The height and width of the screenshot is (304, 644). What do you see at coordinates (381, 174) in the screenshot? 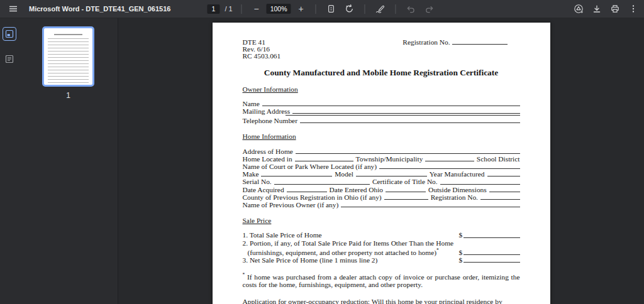
I see `make-model-year-field: Make Model Year Manufactured` at bounding box center [381, 174].